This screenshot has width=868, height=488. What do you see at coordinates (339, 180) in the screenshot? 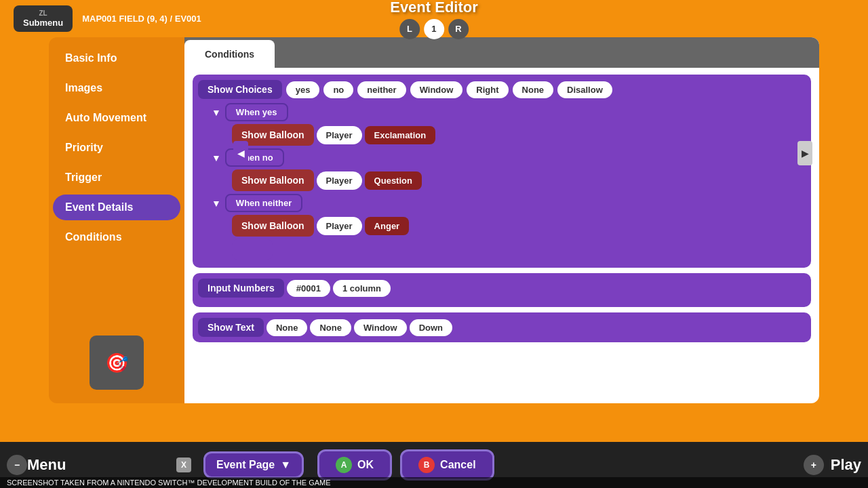
I see `action-no-target: Player` at bounding box center [339, 180].